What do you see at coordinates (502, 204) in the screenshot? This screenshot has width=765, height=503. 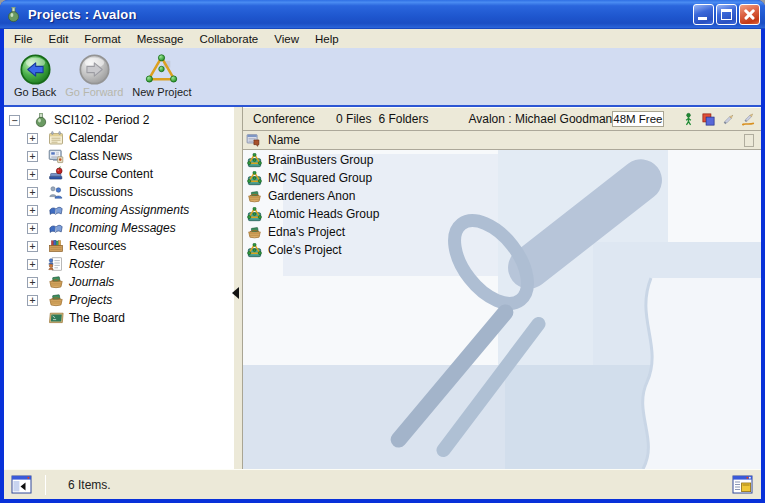 I see `project-list: BrainBusters Group MC Squared Group Gard…` at bounding box center [502, 204].